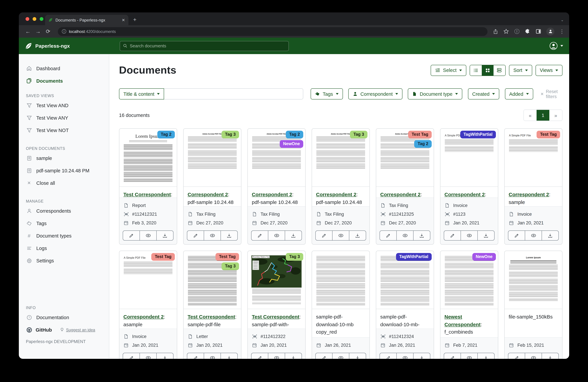 The width and height of the screenshot is (588, 382). Describe the element at coordinates (64, 130) in the screenshot. I see `sidebar-item-saved-view-not: Test View NOT` at that location.